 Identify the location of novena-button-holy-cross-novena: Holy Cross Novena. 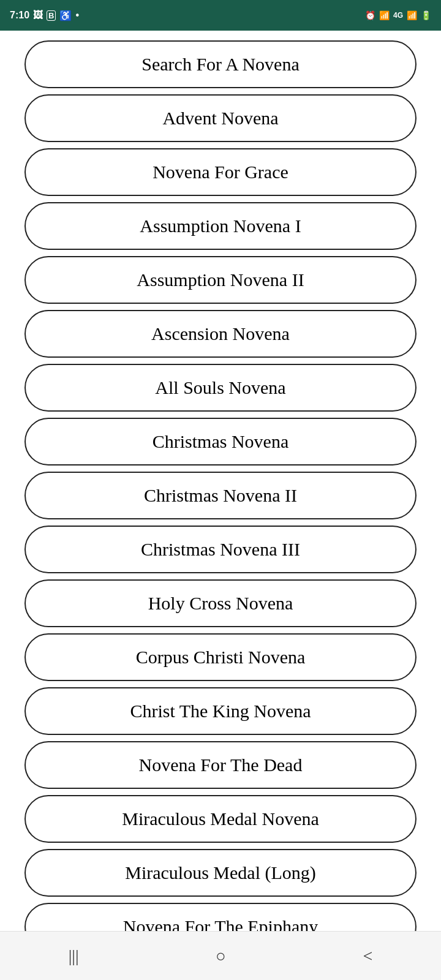
(221, 603).